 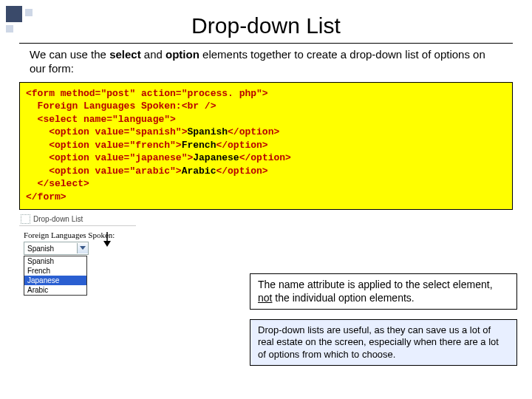 I want to click on code-text: Japanese, so click(x=216, y=158).